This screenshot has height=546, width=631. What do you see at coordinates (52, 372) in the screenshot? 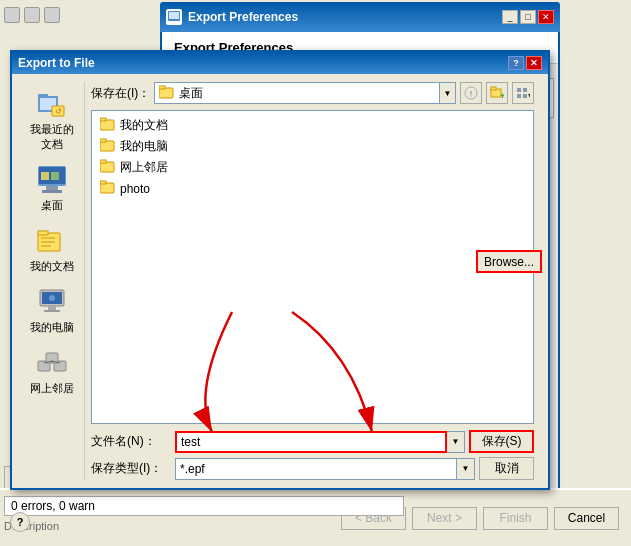
I see `sidebar-item-network: 网上邻居` at bounding box center [52, 372].